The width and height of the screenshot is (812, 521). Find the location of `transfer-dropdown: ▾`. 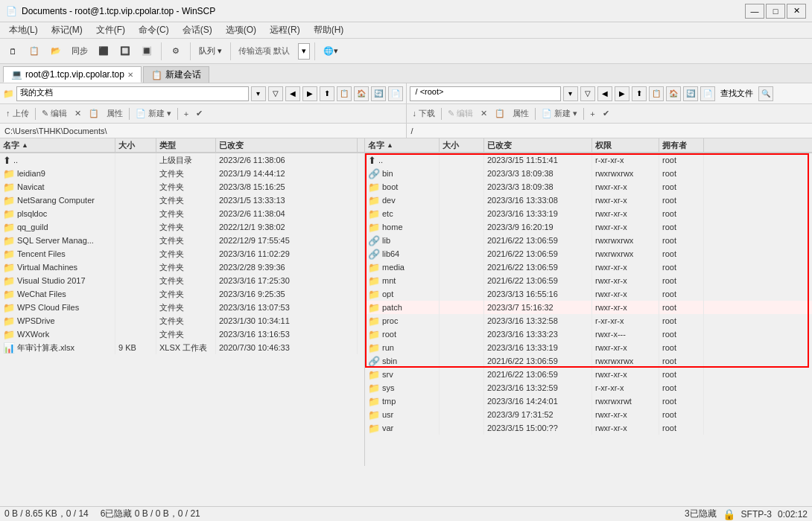

transfer-dropdown: ▾ is located at coordinates (304, 51).